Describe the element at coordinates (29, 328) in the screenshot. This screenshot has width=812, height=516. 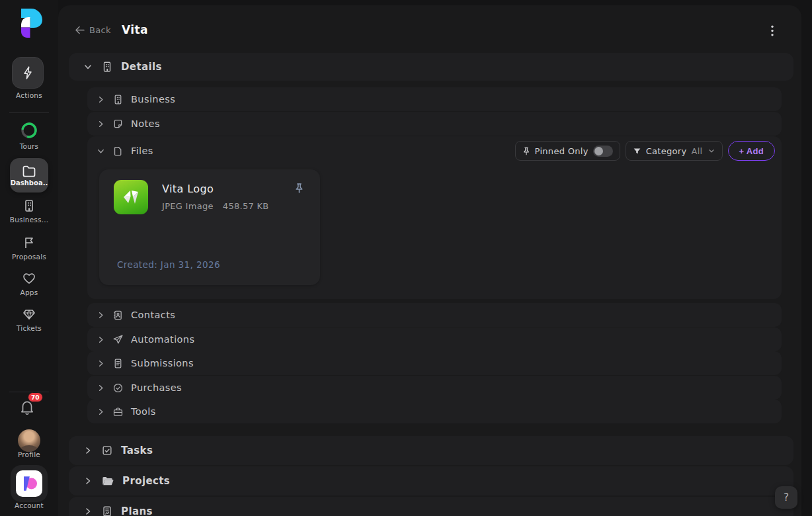
I see `sidebar-item-label: Tickets` at that location.